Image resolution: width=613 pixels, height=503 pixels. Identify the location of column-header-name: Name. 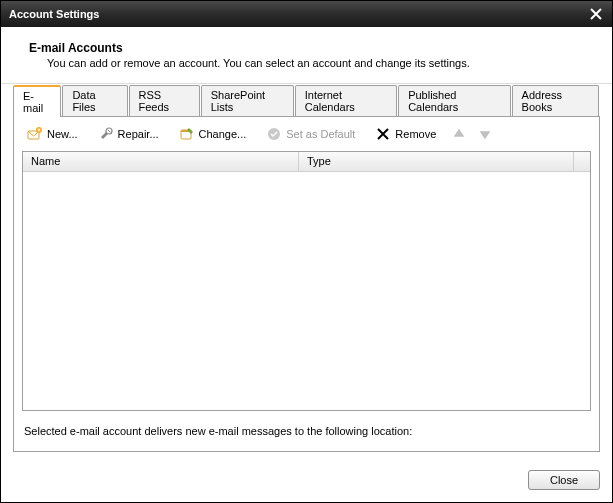
(161, 162).